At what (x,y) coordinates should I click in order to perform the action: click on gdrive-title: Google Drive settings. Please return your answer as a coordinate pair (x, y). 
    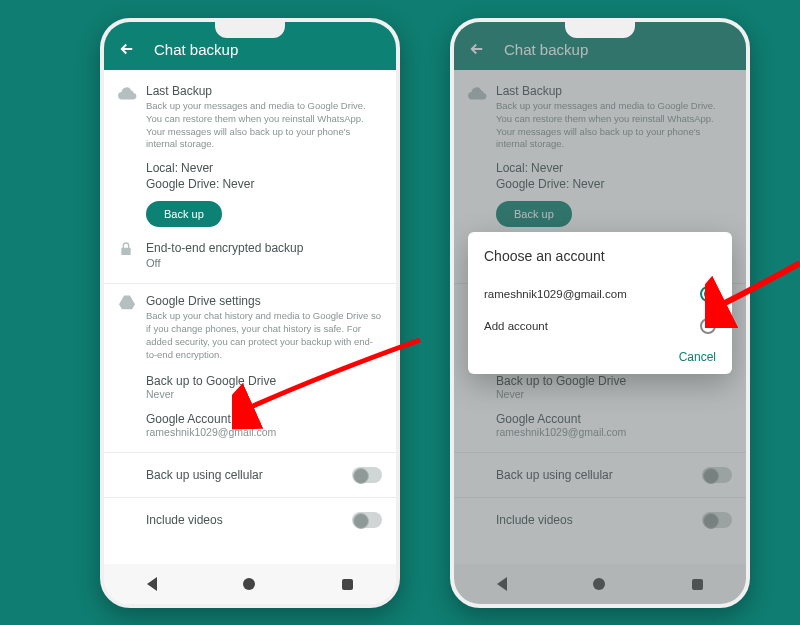
    Looking at the image, I should click on (264, 301).